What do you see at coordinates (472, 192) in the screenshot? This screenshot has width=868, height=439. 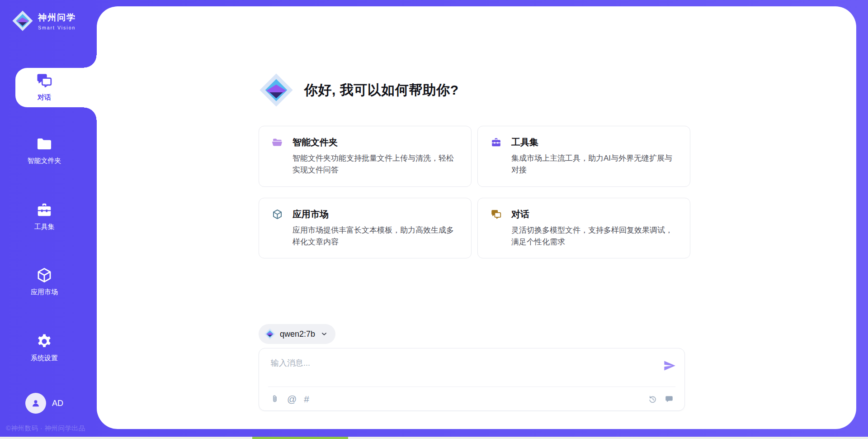 I see `feature-cards: 智能文件夹 智能文件夹功能支持批量文件上传与清洗，轻松实现文件问答 工具集 集` at bounding box center [472, 192].